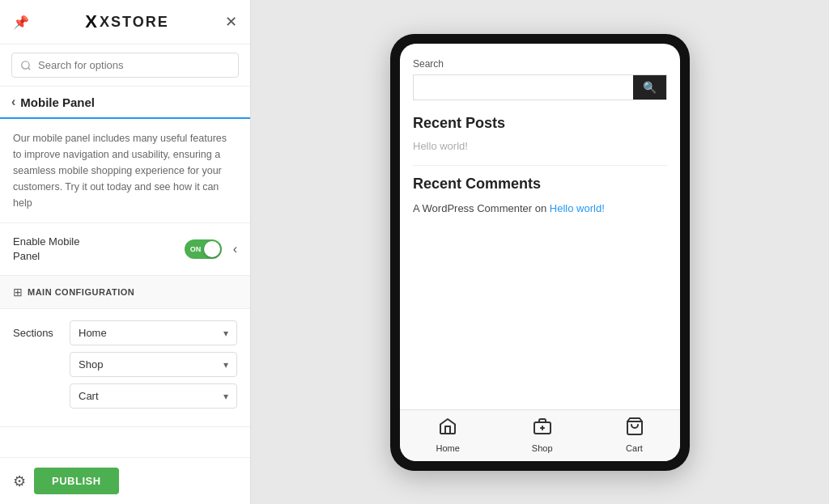 This screenshot has width=829, height=504. What do you see at coordinates (81, 292) in the screenshot?
I see `main-config-label: MAIN CONFIGURATION` at bounding box center [81, 292].